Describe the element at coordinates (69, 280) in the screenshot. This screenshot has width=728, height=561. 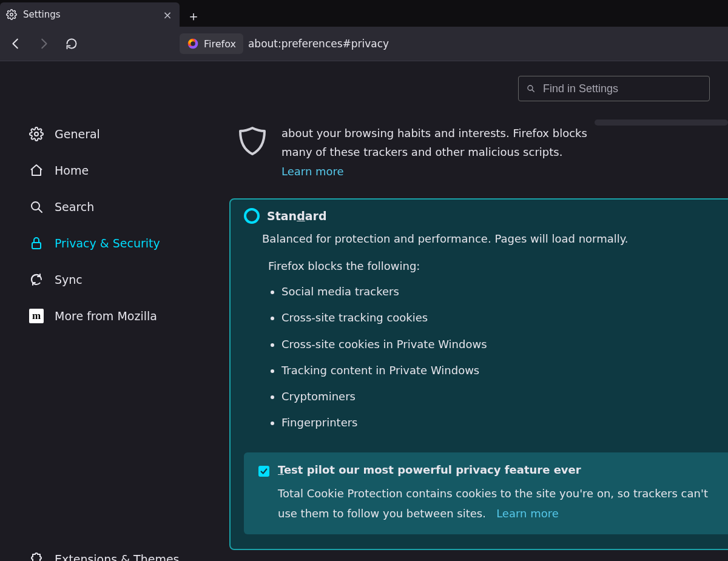
I see `sidebar-item-label: Sync` at that location.